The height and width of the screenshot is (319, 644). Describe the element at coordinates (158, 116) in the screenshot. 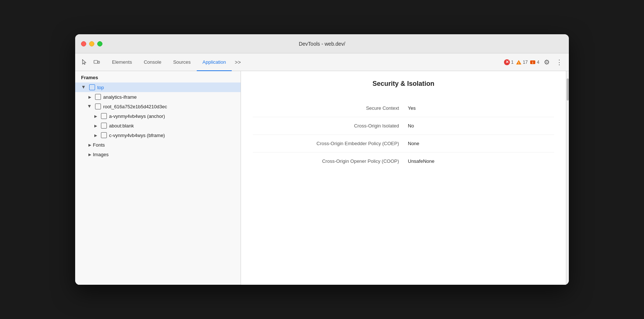

I see `sidebar-item-a-vynmy: ▶ a-vynmy4vb4wys (anchor)` at that location.